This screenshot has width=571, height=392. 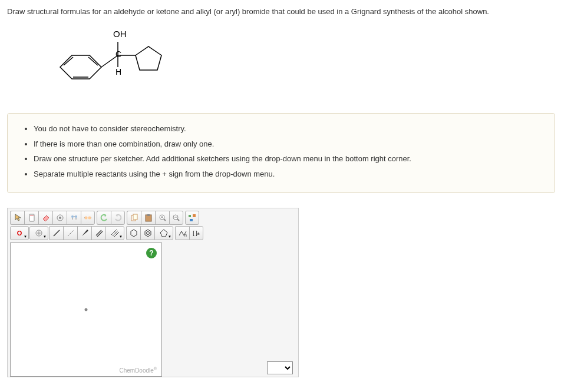 I want to click on single-bond-button, so click(x=56, y=233).